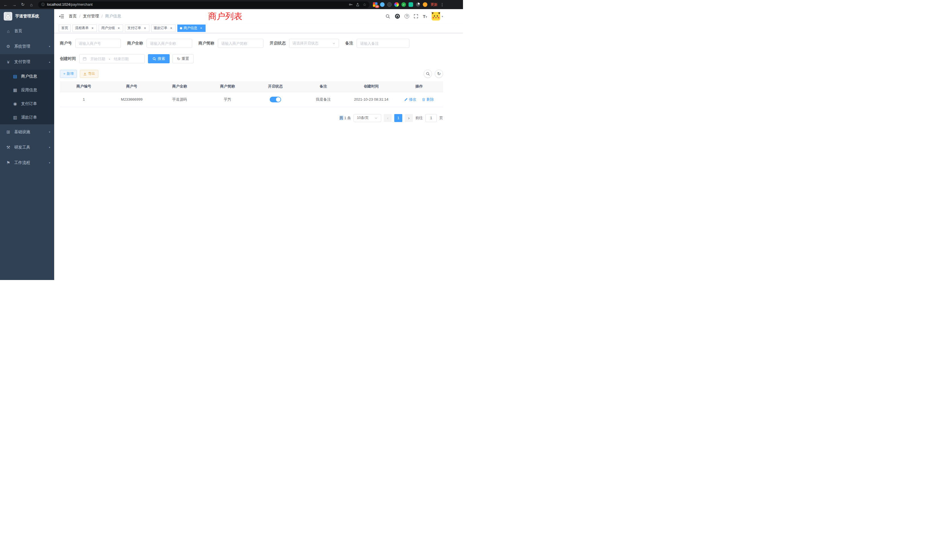 This screenshot has height=560, width=926. I want to click on page-size-select: 10条/页, so click(368, 118).